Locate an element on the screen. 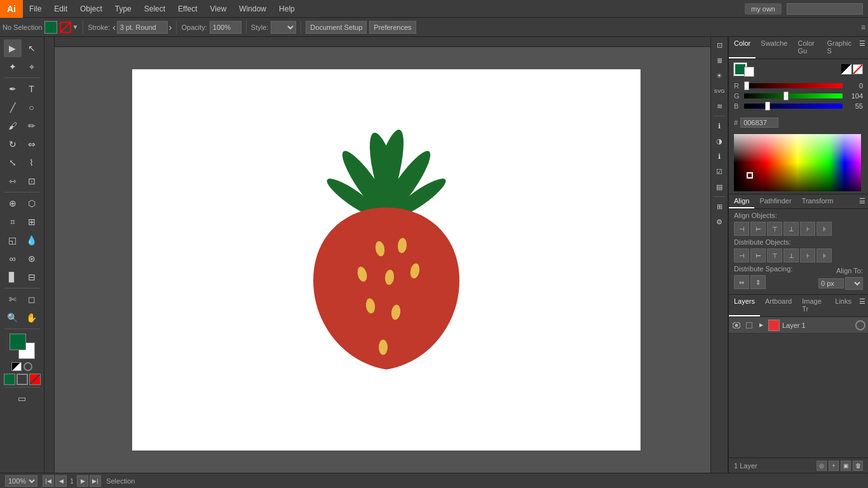  eraser-tool: ◻ is located at coordinates (32, 299).